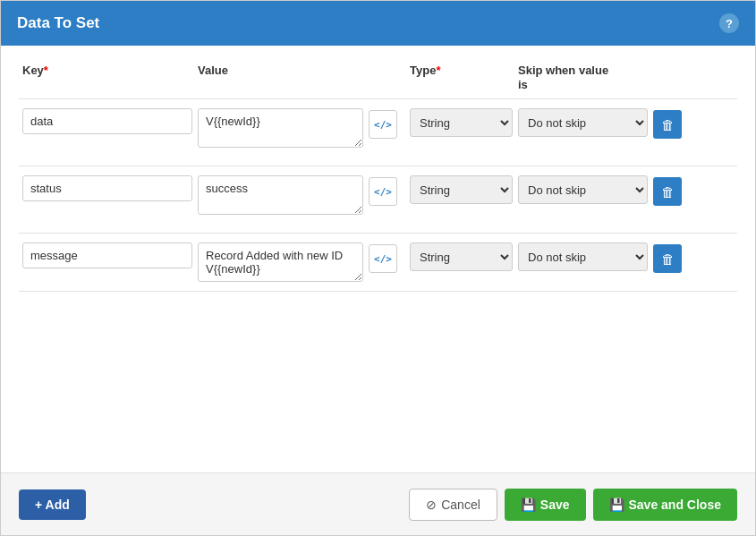 The image size is (756, 536). I want to click on save-close-label: Save and Close, so click(675, 505).